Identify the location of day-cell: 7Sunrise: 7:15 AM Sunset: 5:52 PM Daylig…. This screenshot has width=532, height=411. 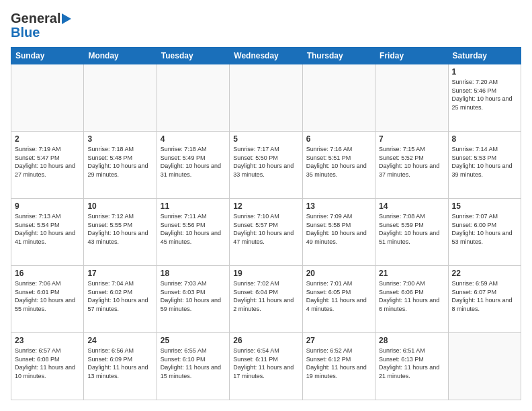
(412, 165).